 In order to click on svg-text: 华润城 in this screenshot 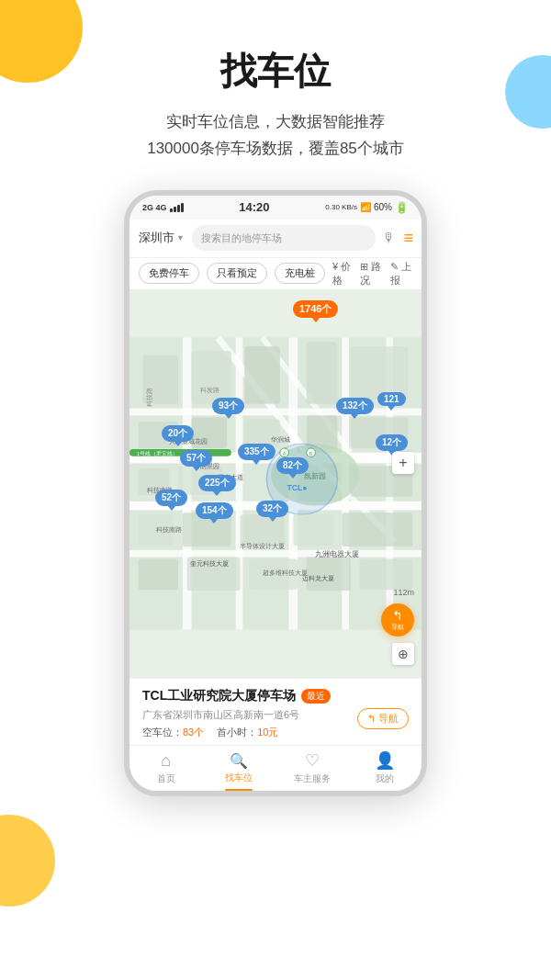, I will do `click(281, 439)`.